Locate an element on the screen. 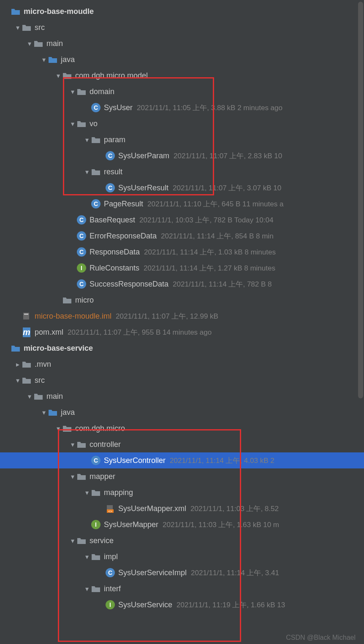 The image size is (364, 644). tree-row-micro-base-moudle: micro-base-moudle is located at coordinates (182, 11).